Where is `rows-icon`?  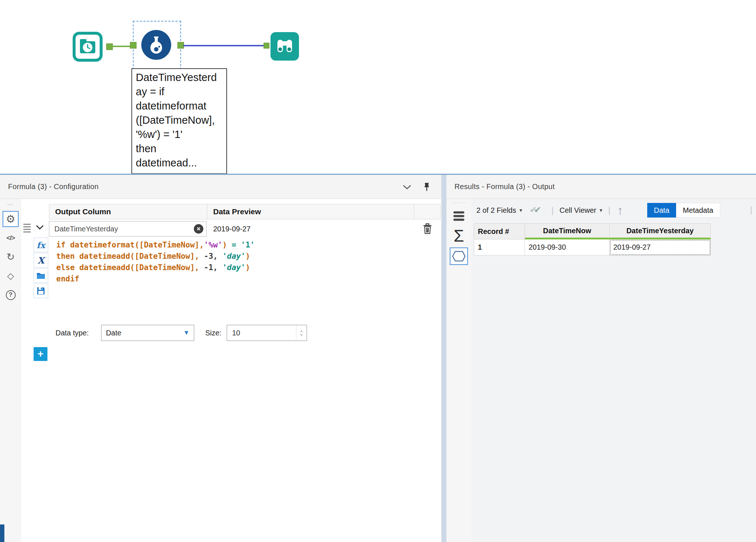
rows-icon is located at coordinates (459, 216).